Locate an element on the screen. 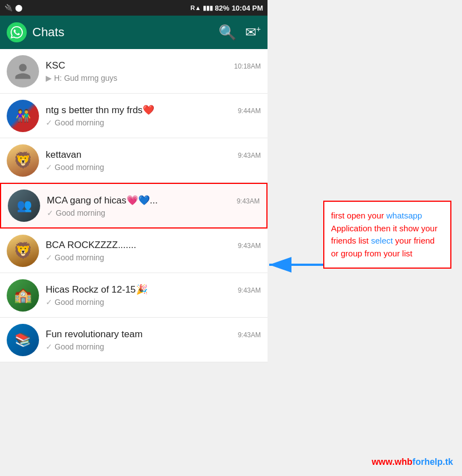  chat-item-ksc: KSC 10:18AM ▶ H: Gud mrng guys is located at coordinates (134, 71).